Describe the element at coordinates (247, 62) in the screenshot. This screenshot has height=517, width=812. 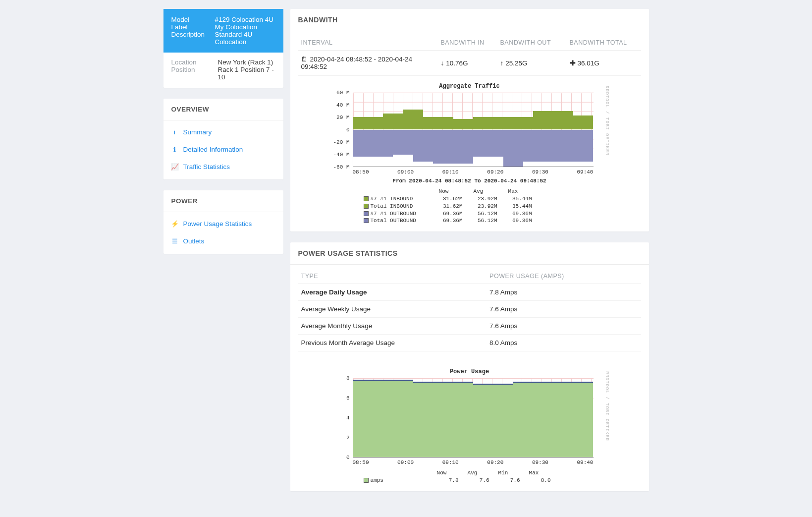
I see `info-location-value: New York (Rack 1)` at that location.